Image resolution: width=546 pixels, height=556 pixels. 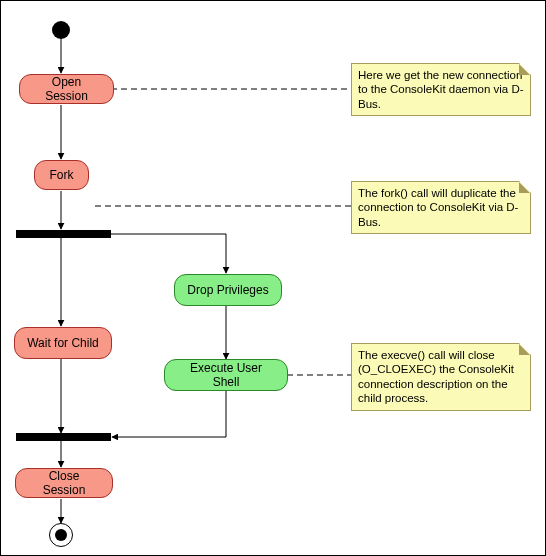 I want to click on note-fork-bar: The fork() call will duplicate the conne…, so click(x=441, y=208).